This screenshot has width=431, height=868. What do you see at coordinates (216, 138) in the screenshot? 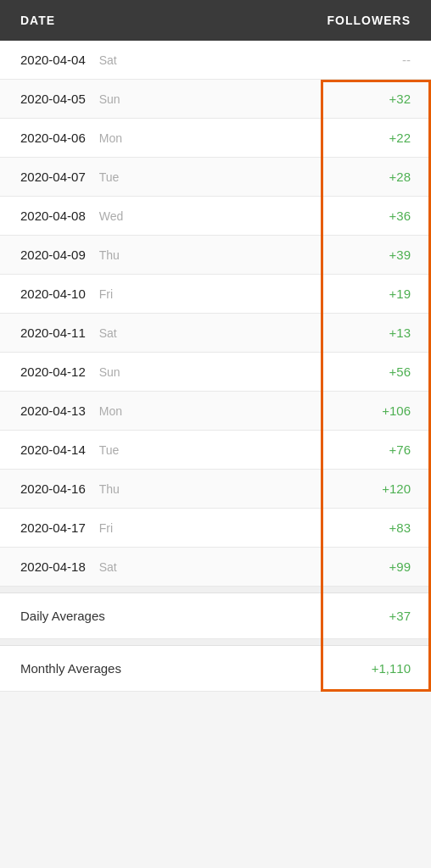
I see `table-row: 2020-04-06Mon+22` at bounding box center [216, 138].